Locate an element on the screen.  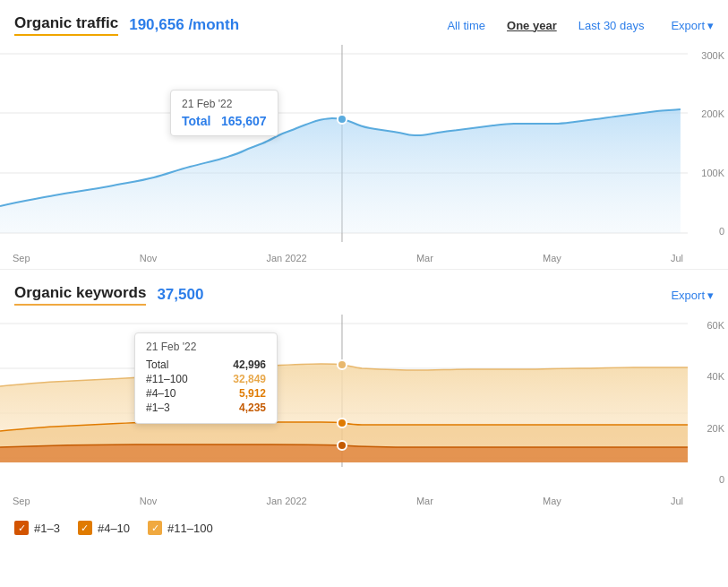
keywords-y-axis: 60K 40K 20K 0 is located at coordinates (707, 404).